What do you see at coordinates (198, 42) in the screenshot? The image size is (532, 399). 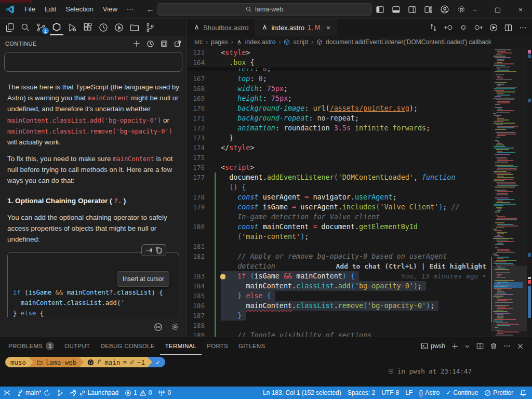 I see `breadcrumb-item-src: src` at bounding box center [198, 42].